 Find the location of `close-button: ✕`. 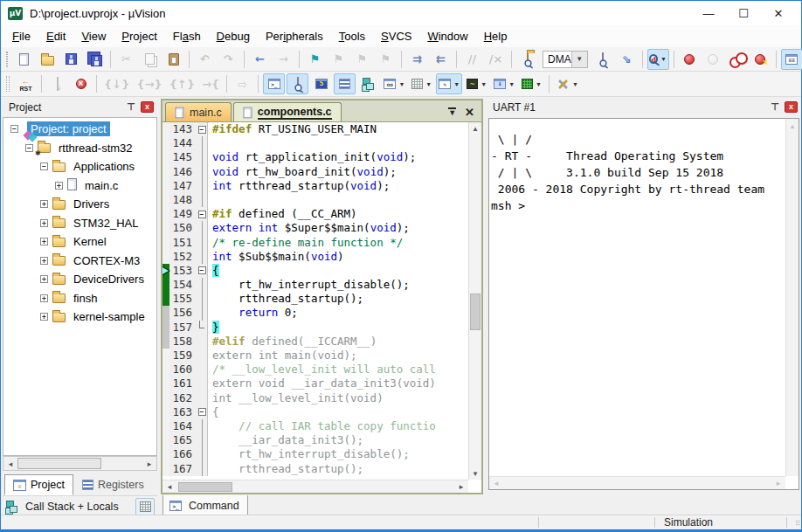

close-button: ✕ is located at coordinates (778, 13).